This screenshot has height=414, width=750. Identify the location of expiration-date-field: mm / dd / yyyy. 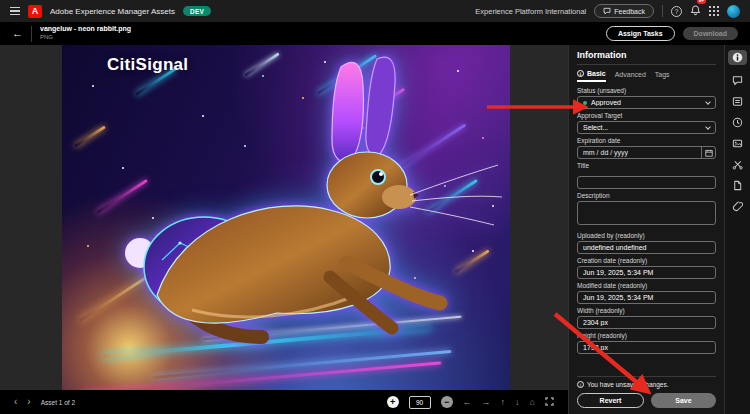
(646, 152).